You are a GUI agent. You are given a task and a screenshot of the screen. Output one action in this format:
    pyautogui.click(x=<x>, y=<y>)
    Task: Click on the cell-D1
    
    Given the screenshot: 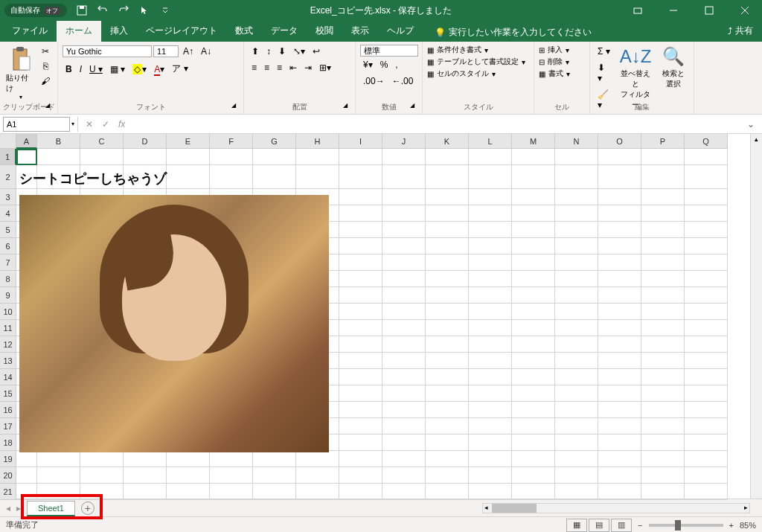 What is the action you would take?
    pyautogui.click(x=145, y=157)
    